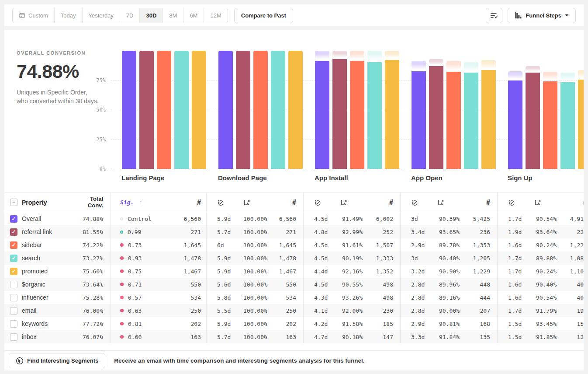  What do you see at coordinates (93, 258) in the screenshot?
I see `total-conversion-value: 73.27%` at bounding box center [93, 258].